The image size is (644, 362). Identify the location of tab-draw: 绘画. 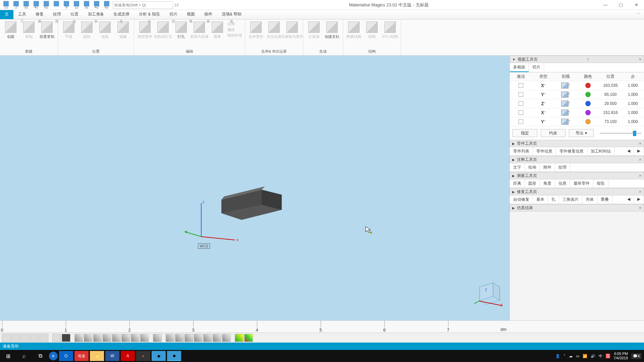
(533, 168).